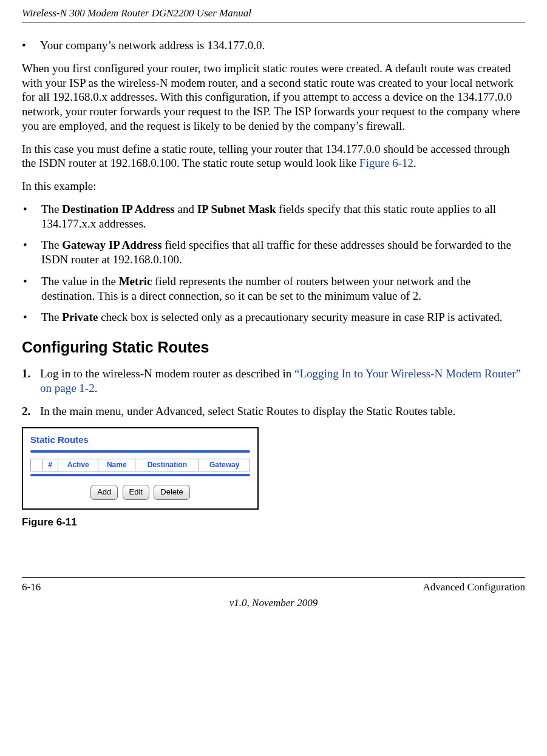 The width and height of the screenshot is (547, 756). What do you see at coordinates (80, 282) in the screenshot?
I see `text-run: The value in the` at bounding box center [80, 282].